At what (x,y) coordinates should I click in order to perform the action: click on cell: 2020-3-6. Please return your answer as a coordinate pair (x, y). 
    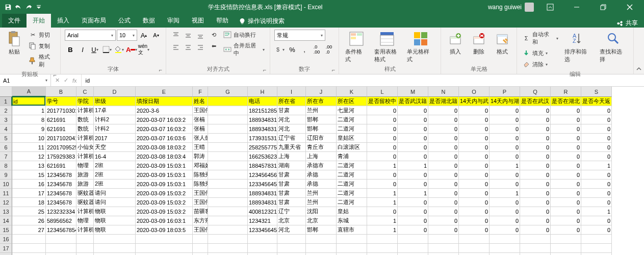
    Looking at the image, I should click on (164, 111).